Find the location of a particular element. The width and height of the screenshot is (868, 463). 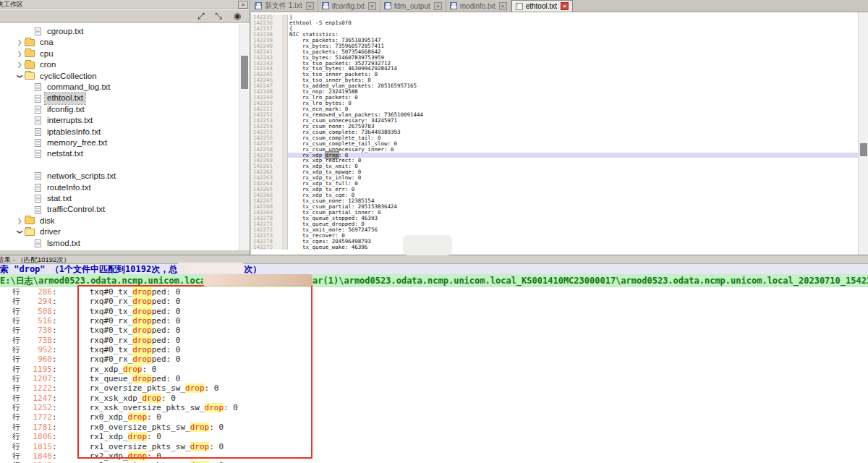

tab--1-txt: 新文件 1.txt× is located at coordinates (285, 6).